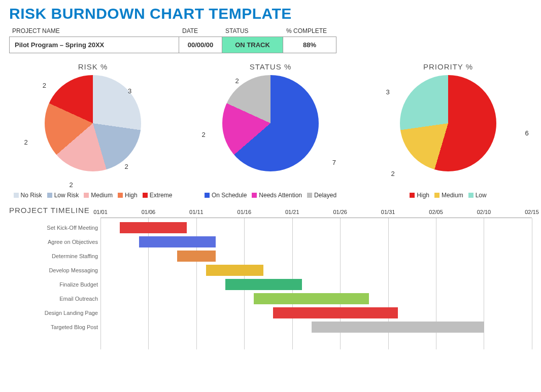 The height and width of the screenshot is (392, 541). Describe the element at coordinates (453, 195) in the screenshot. I see `legend-priority-medium: Medium` at that location.